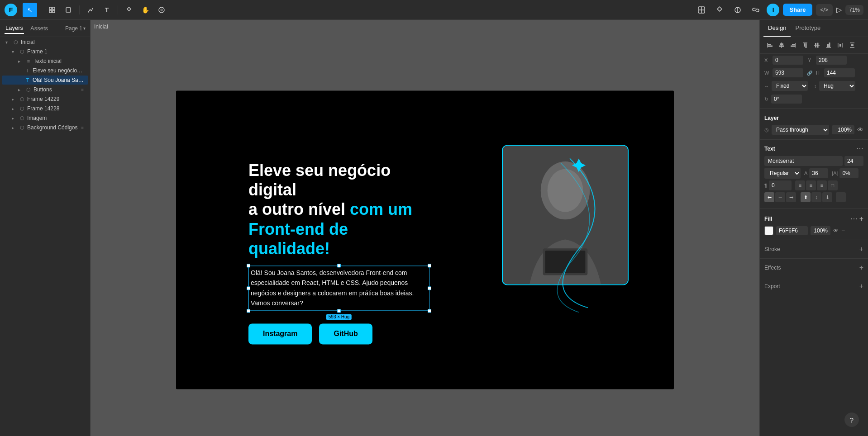 This screenshot has width=868, height=436. Describe the element at coordinates (248, 265) in the screenshot. I see `resize-handle-tl` at that location.